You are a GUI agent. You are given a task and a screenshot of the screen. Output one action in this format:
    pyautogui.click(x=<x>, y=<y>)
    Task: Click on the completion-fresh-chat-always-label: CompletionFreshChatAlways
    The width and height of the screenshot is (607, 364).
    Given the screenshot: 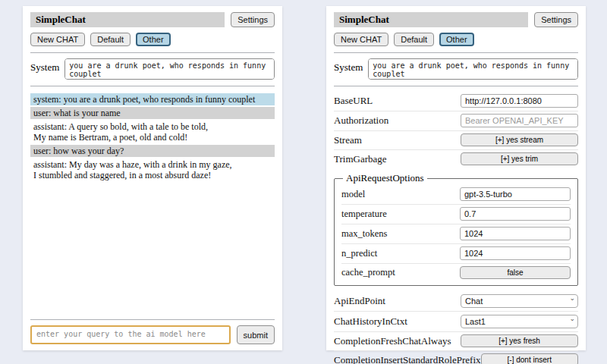 What is the action you would take?
    pyautogui.click(x=393, y=341)
    